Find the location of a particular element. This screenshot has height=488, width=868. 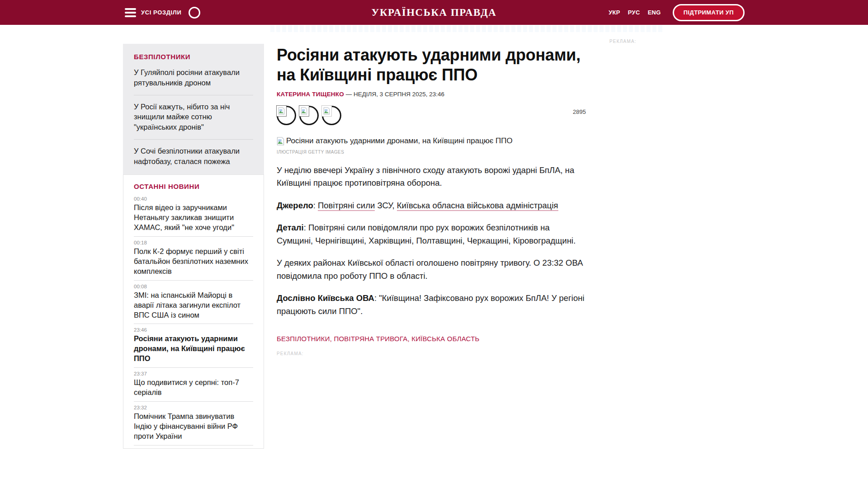

paragraph-lead: Джерело is located at coordinates (295, 205).